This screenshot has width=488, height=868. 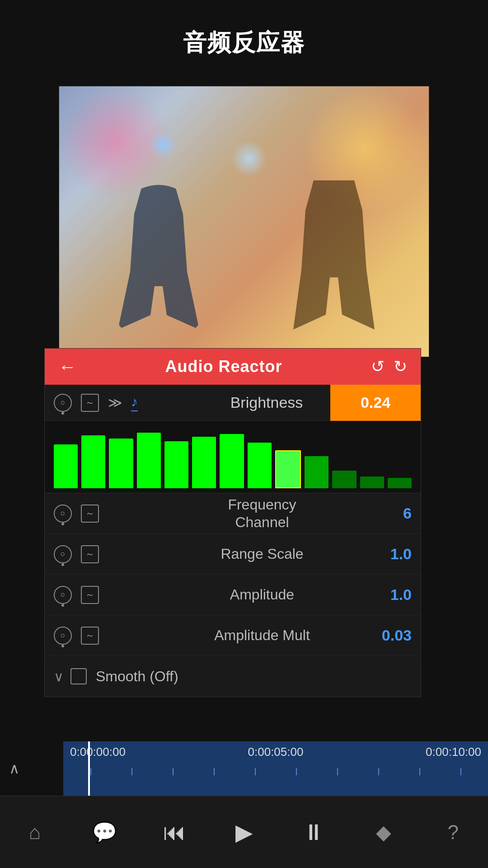 What do you see at coordinates (400, 367) in the screenshot?
I see `redo-button: ↻` at bounding box center [400, 367].